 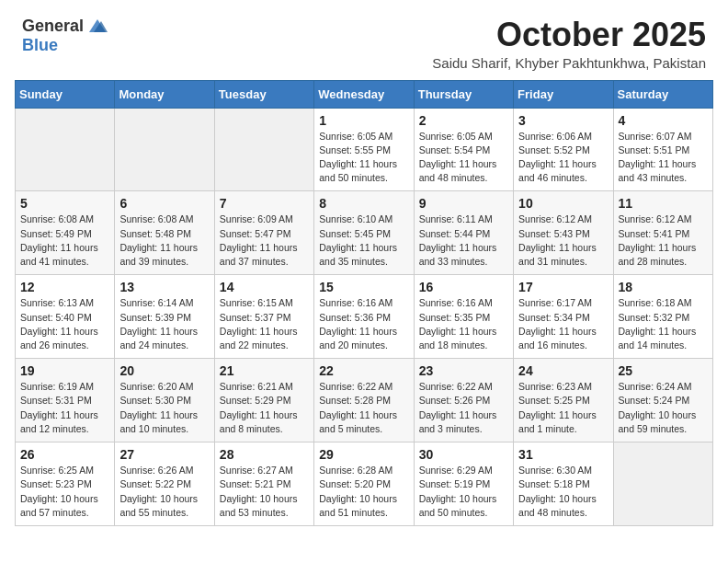 I want to click on calendar-header: SundayMondayTuesdayWednesdayThursdayFrid…, so click(x=364, y=94).